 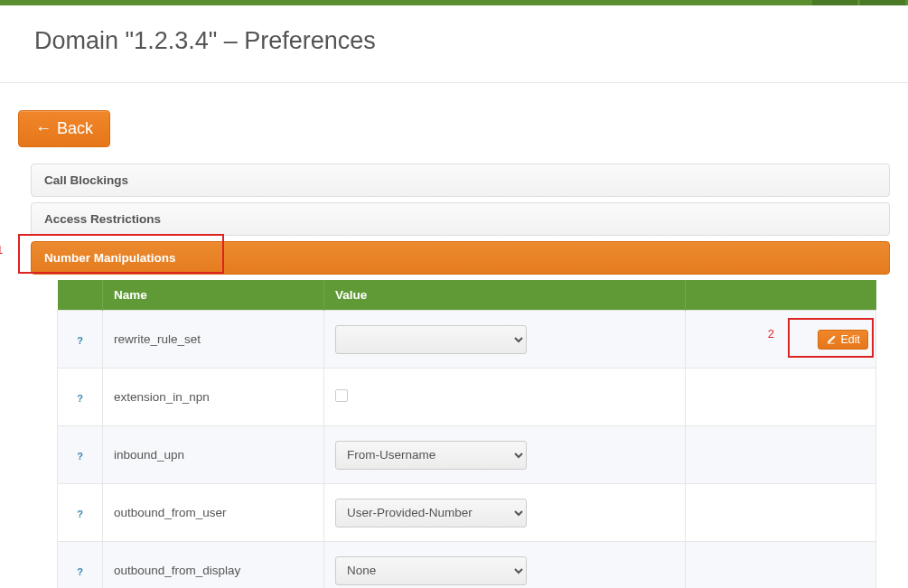 I want to click on arrow-left-icon: ←, so click(x=43, y=128).